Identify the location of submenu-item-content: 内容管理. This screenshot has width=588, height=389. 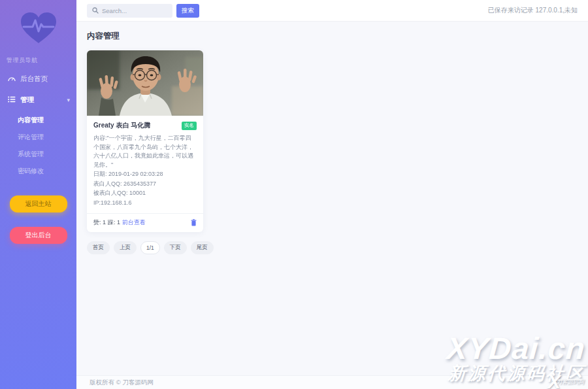
(38, 120).